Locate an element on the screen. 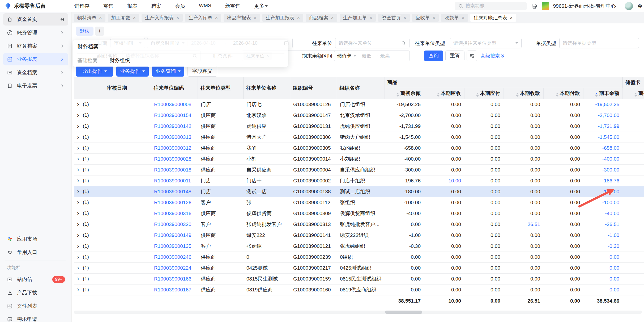 The image size is (644, 322). column-header-组织名称: 组织名称 is located at coordinates (361, 88).